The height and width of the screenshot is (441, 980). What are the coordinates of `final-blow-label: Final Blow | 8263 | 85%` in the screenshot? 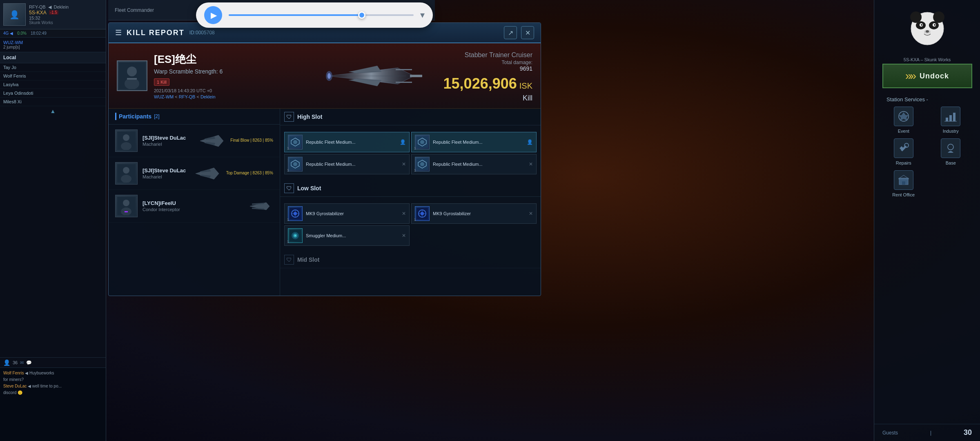 It's located at (252, 140).